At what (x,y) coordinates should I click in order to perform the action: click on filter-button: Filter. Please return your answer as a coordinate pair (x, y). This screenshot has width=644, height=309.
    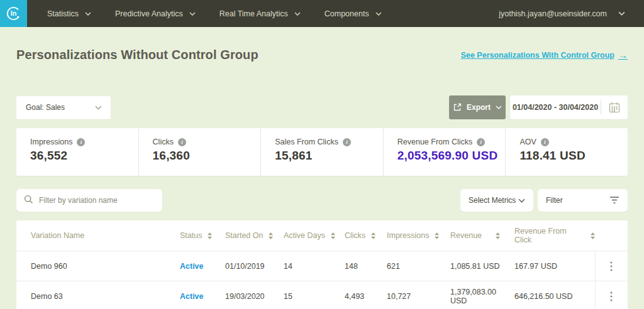
    Looking at the image, I should click on (582, 200).